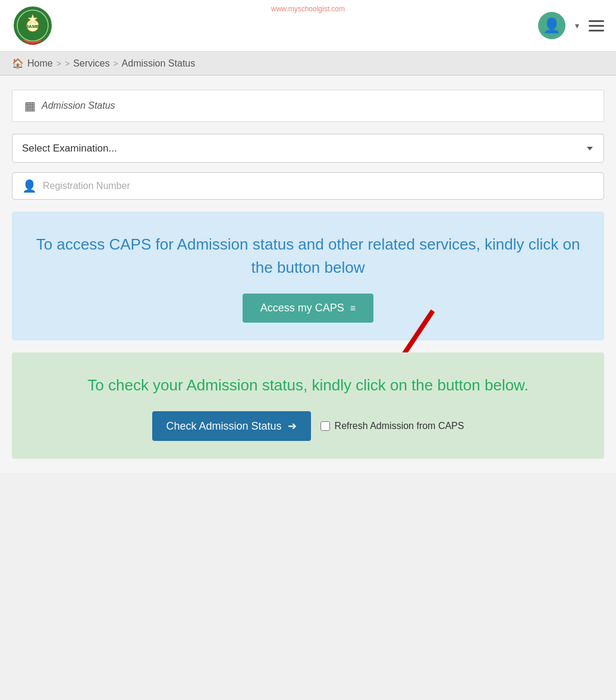 The height and width of the screenshot is (700, 616). Describe the element at coordinates (33, 26) in the screenshot. I see `header-left: JAMB` at that location.